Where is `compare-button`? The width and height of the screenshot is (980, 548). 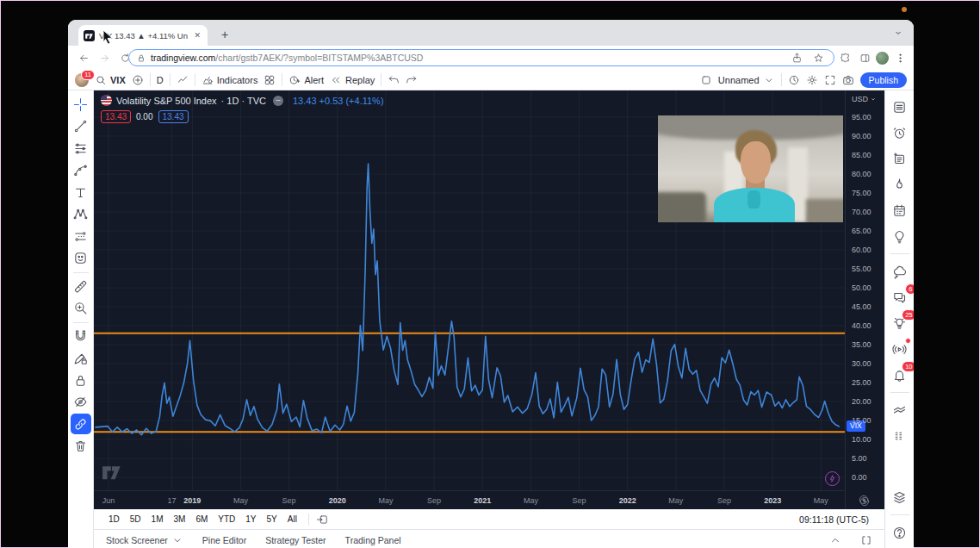
compare-button is located at coordinates (138, 80).